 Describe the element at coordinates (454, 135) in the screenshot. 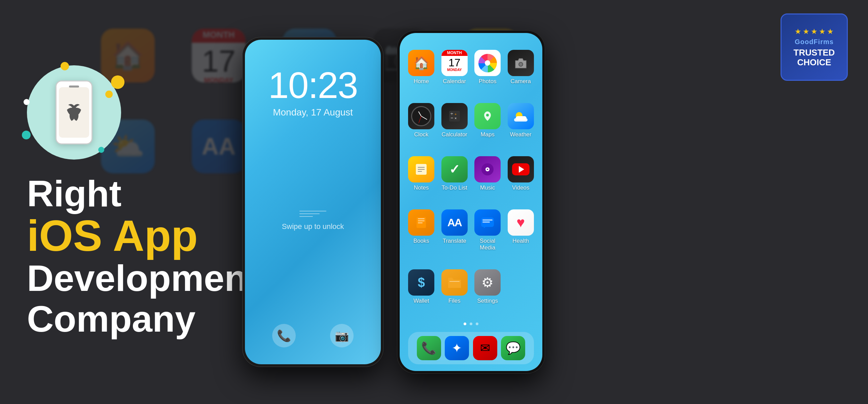

I see `app-label-calculator: Calculator` at that location.